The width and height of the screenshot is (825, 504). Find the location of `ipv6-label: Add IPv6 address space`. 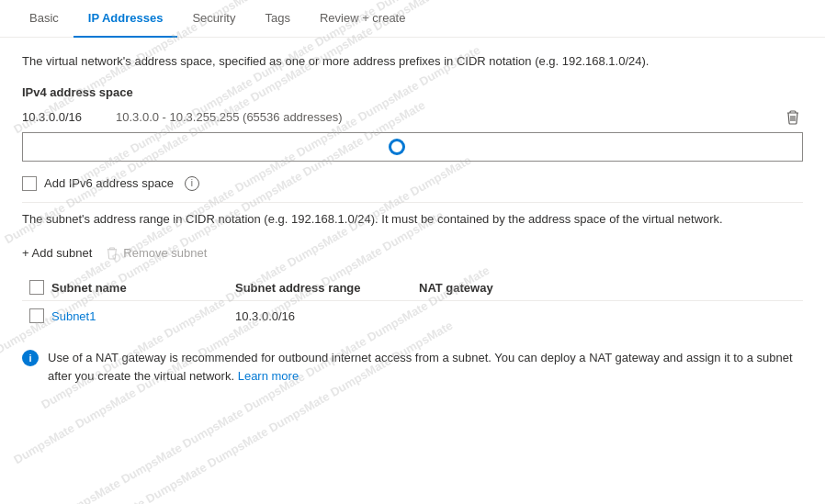

ipv6-label: Add IPv6 address space is located at coordinates (108, 184).